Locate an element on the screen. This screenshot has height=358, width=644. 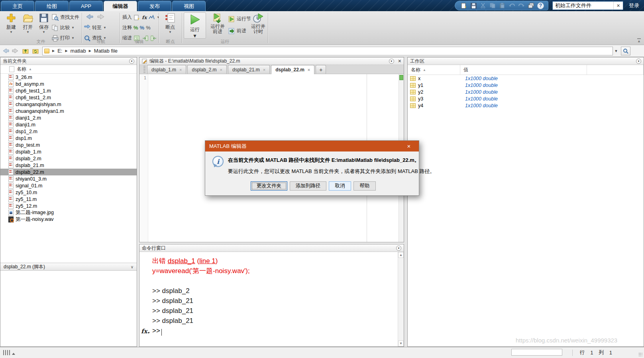
file-details-bar: dsplab_22.m (脚本) ∨ is located at coordinates (69, 267).